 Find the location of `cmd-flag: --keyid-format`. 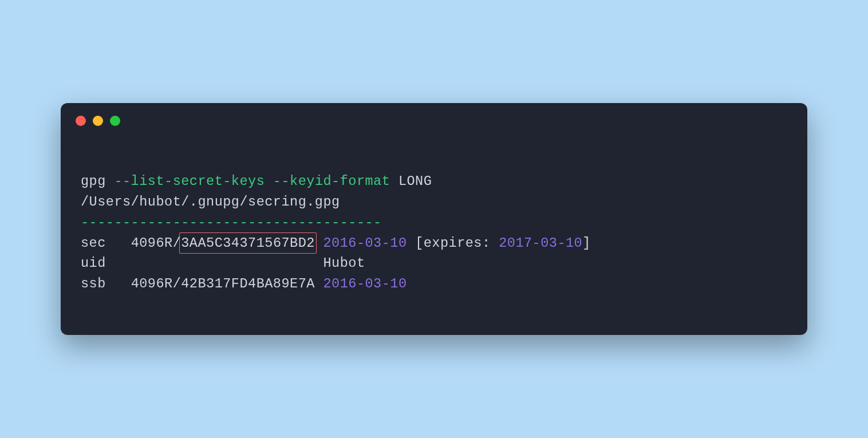

cmd-flag: --keyid-format is located at coordinates (328, 181).